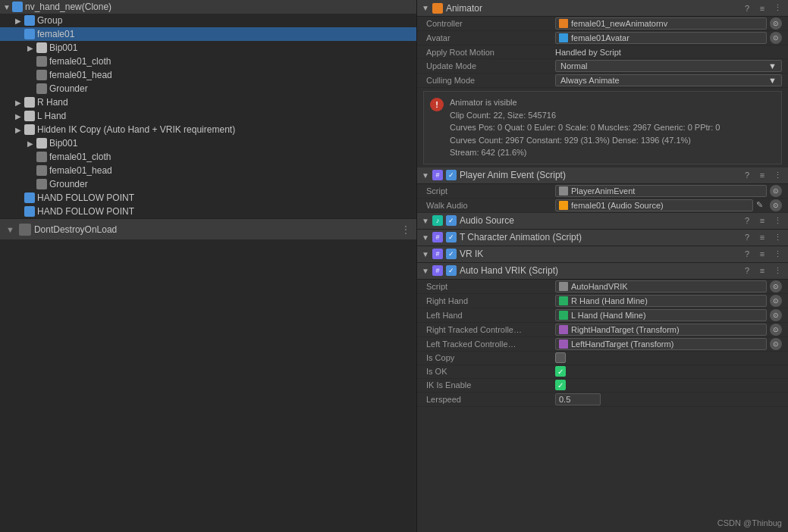  I want to click on autohand-section-header: ▼ # ✓ Auto Hand VRIK (Script) ? ≡ ⋮, so click(602, 271).